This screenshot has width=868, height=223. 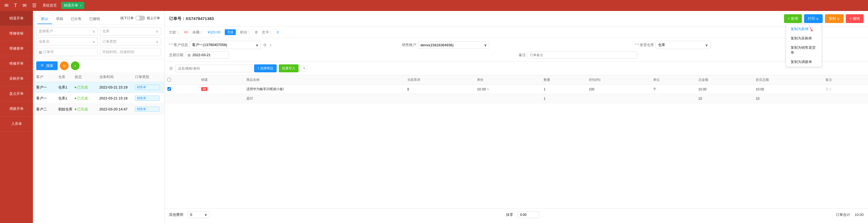 I want to click on sales-return-tab: 销退开单 ×, so click(x=73, y=5).